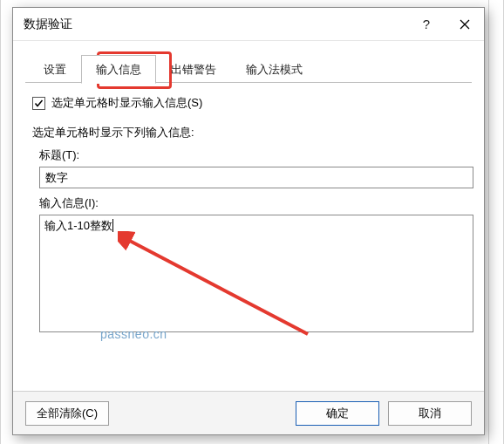 The width and height of the screenshot is (504, 444). Describe the element at coordinates (252, 203) in the screenshot. I see `message-field-label: 输入信息(I):` at that location.